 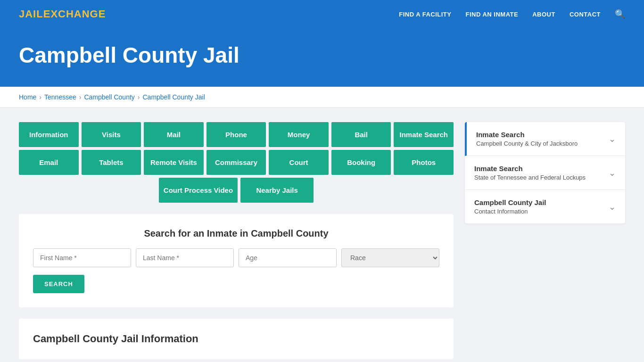 I want to click on sidebar-item-title-2: Campbell County Jail, so click(x=510, y=203).